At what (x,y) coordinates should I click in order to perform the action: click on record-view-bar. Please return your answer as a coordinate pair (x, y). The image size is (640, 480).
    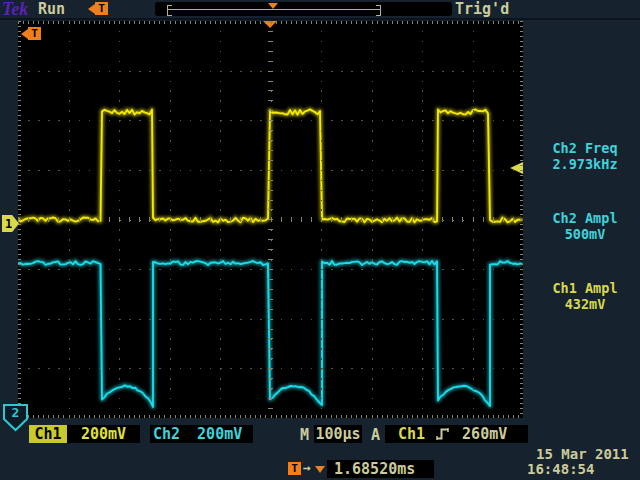
    Looking at the image, I should click on (304, 9).